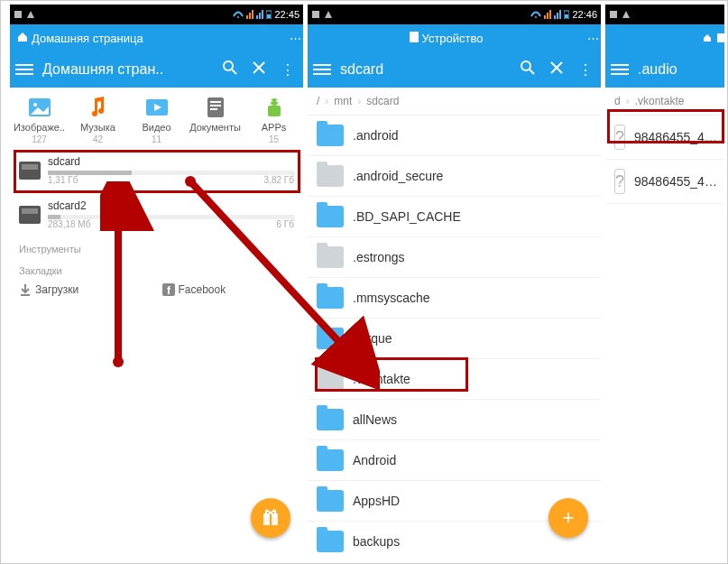 Image resolution: width=728 pixels, height=564 pixels. Describe the element at coordinates (455, 217) in the screenshot. I see `list-item: .BD_SAPI_CACHE` at that location.